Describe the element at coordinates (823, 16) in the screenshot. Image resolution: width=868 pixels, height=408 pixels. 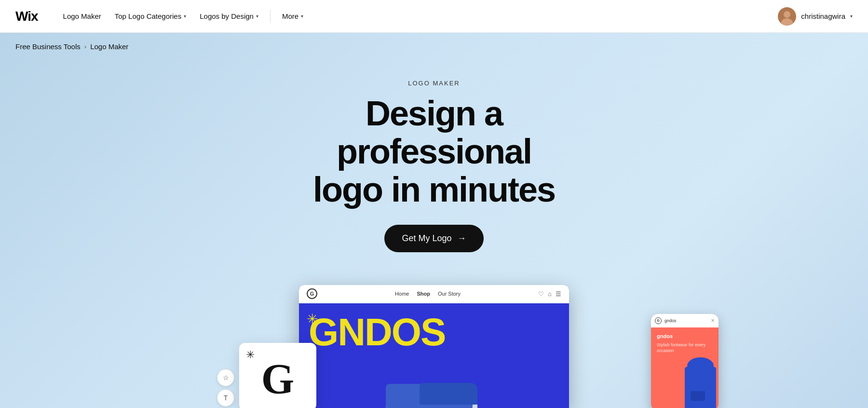
I see `username-label: christinagwira` at that location.